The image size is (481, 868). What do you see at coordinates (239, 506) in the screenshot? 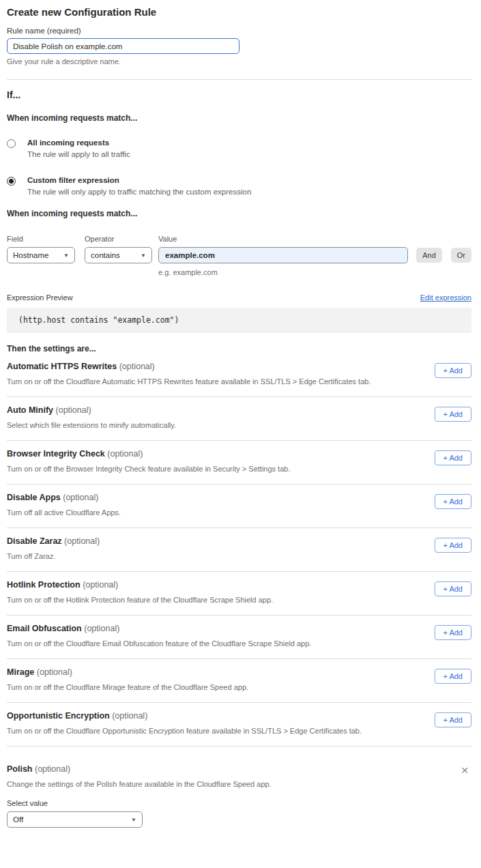
I see `setting-row: Disable Apps (optional) Turn off all act…` at bounding box center [239, 506].